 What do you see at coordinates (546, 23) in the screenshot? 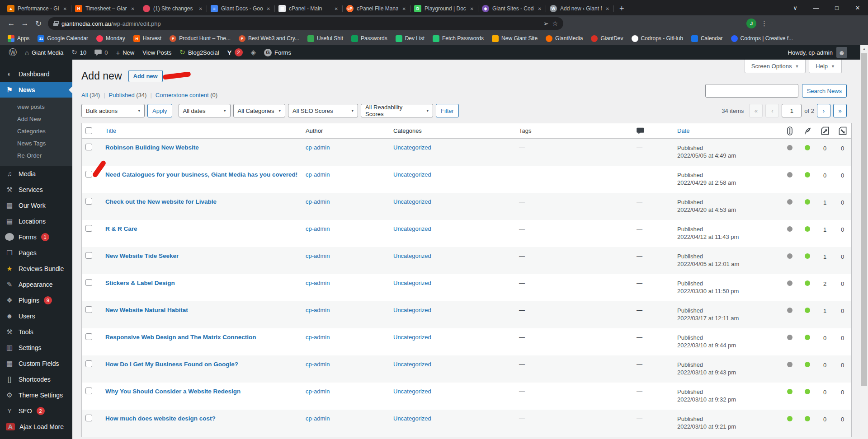
I see `share-icon: ➢` at bounding box center [546, 23].